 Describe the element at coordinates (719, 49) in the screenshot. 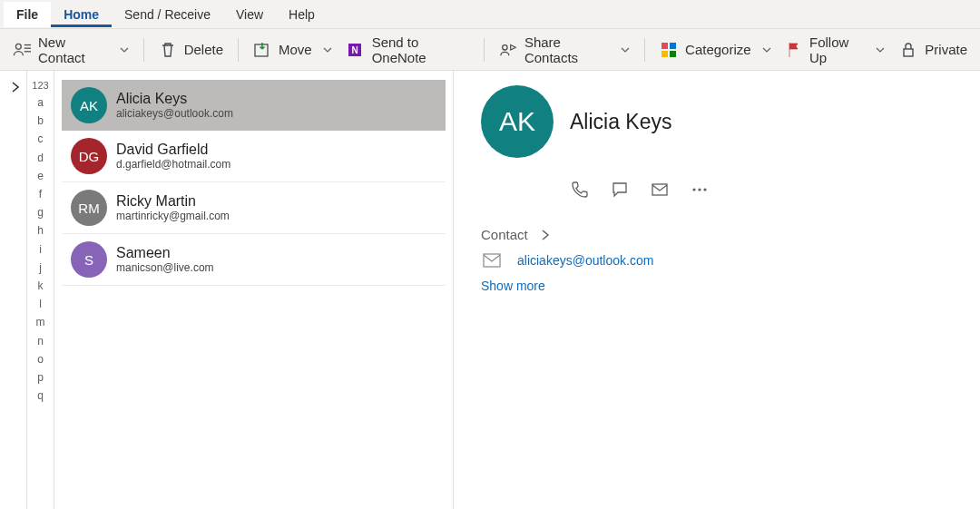

I see `categorize-label: Categorize` at that location.